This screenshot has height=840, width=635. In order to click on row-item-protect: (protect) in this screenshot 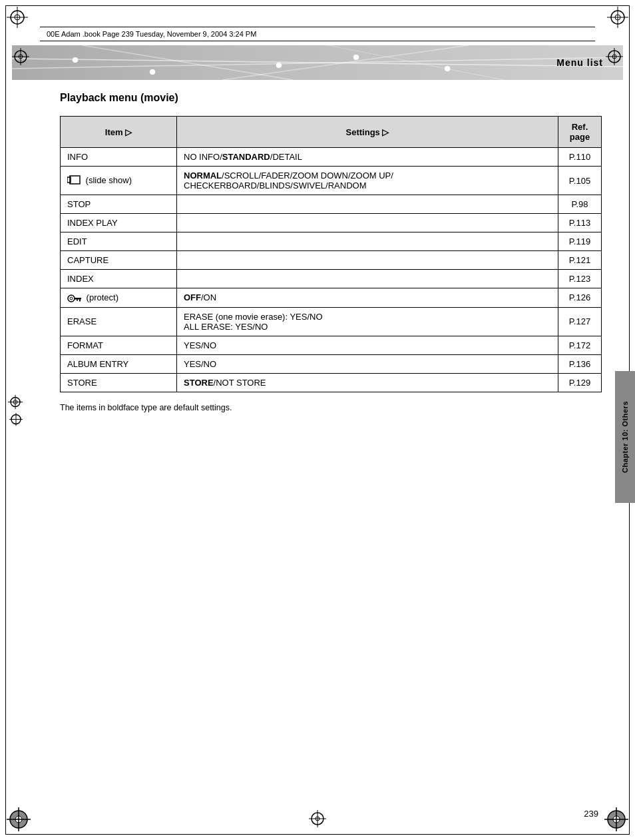, I will do `click(118, 298)`.